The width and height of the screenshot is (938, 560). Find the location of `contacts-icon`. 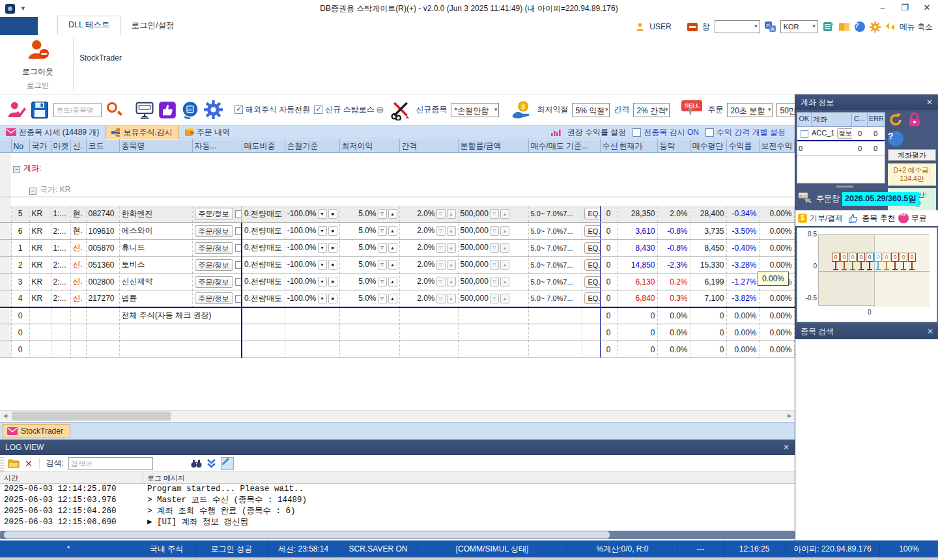

contacts-icon is located at coordinates (829, 27).